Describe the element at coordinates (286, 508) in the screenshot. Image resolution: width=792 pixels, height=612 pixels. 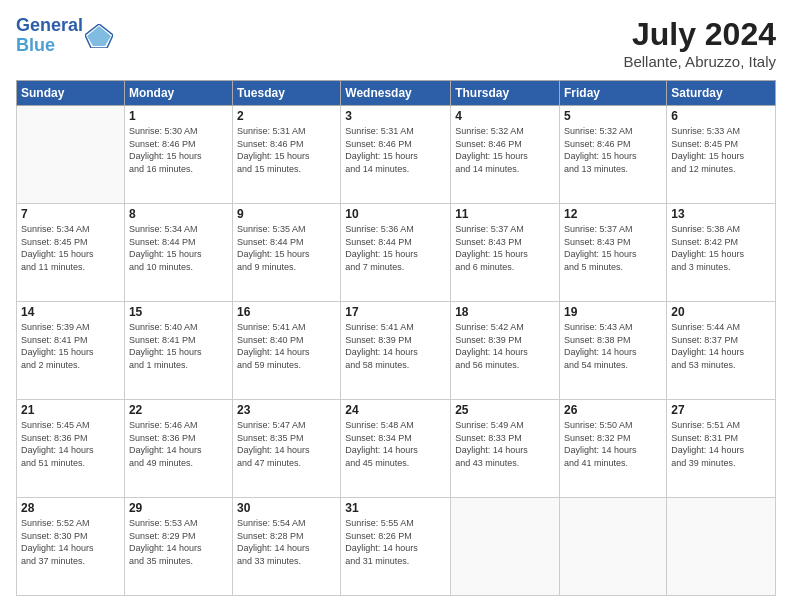
I see `day-number: 30` at that location.